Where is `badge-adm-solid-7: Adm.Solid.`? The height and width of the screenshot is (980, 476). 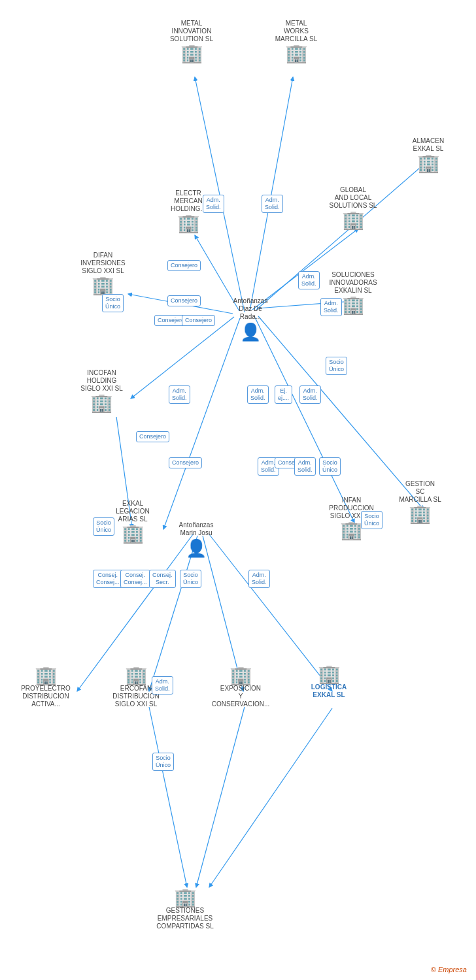 badge-adm-solid-7: Adm.Solid. is located at coordinates (310, 395).